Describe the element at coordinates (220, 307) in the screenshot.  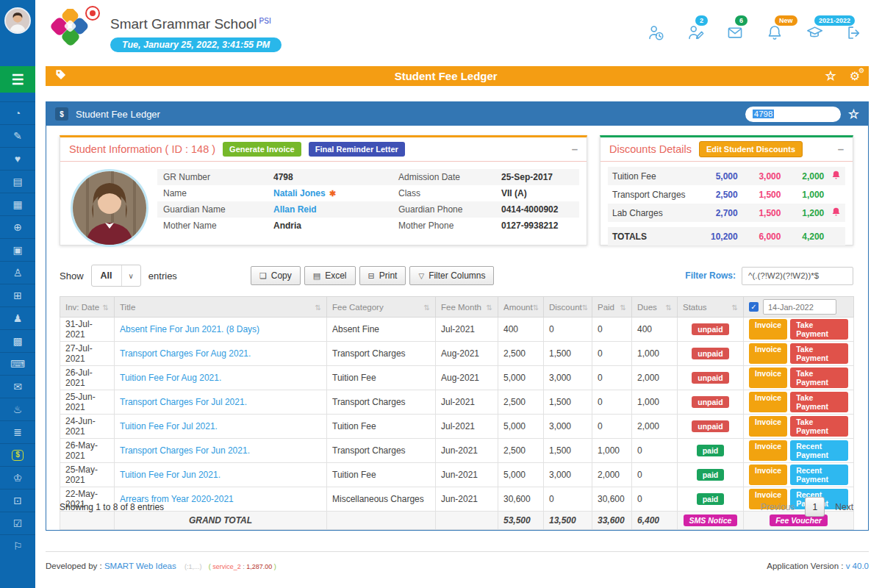
I see `column-header-title: Title` at that location.